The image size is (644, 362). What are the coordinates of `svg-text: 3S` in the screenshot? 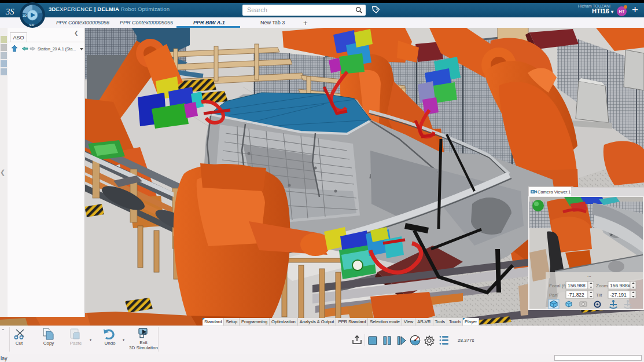 It's located at (10, 12).